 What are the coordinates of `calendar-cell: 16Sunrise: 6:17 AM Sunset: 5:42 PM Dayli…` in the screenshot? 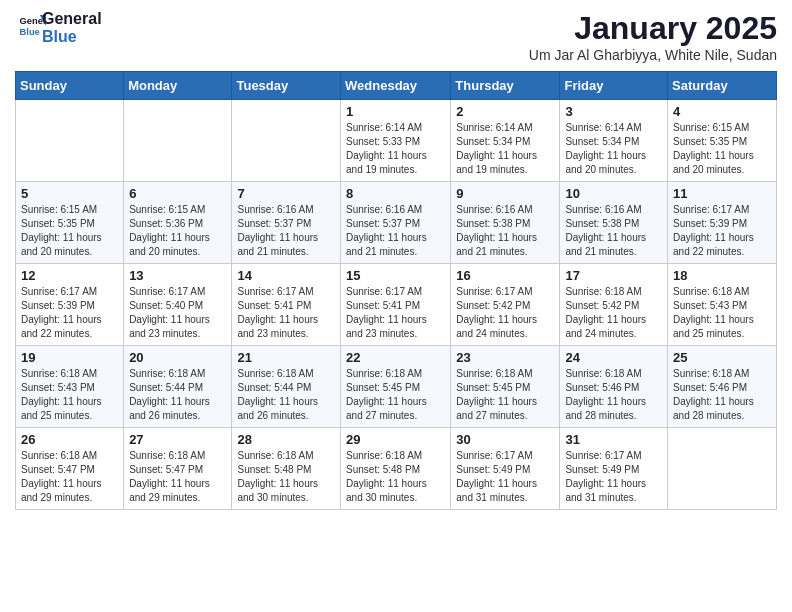 It's located at (506, 305).